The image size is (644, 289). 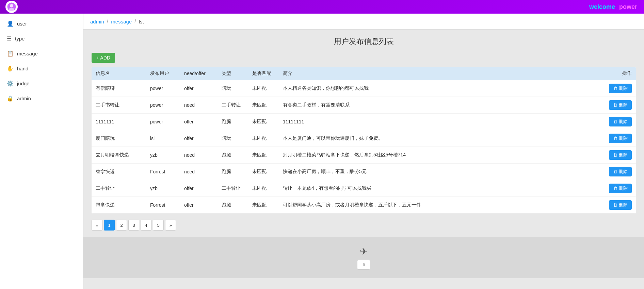 What do you see at coordinates (199, 73) in the screenshot?
I see `th-need-offer: need/offer` at bounding box center [199, 73].